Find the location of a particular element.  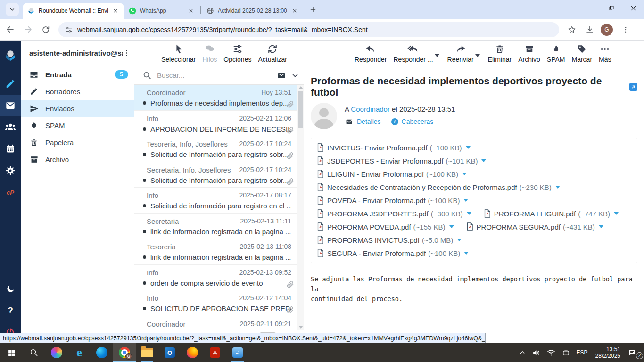

file-explorer-button is located at coordinates (147, 353).